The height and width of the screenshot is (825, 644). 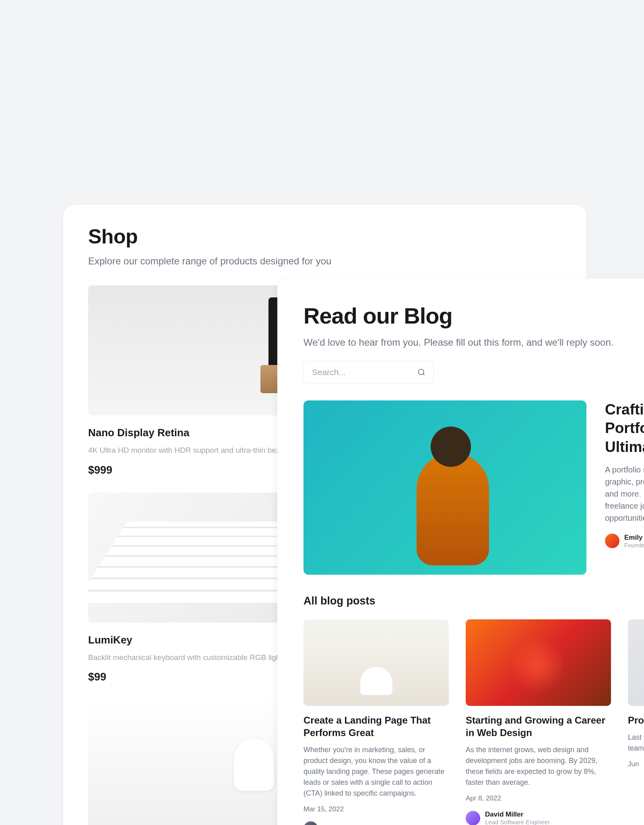 What do you see at coordinates (376, 722) in the screenshot?
I see `post-item: Create a Landing Page That Performs Grea…` at bounding box center [376, 722].